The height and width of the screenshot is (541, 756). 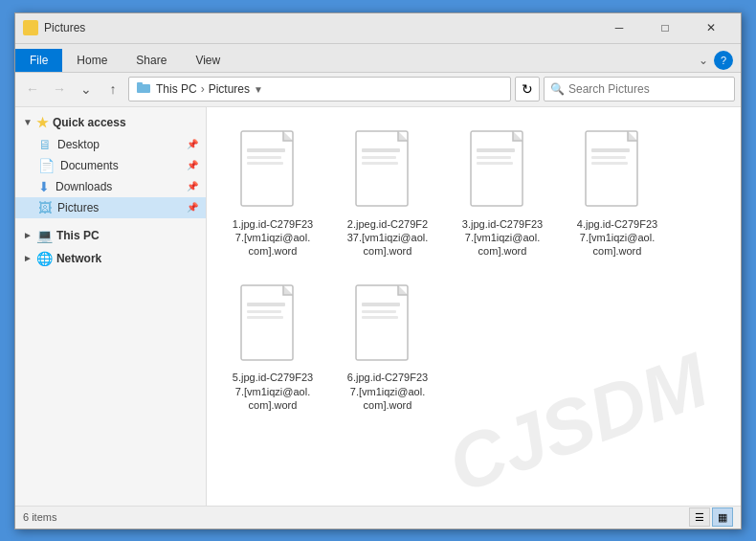 I want to click on sidebar-item-desktop: 🖥 Desktop 📌, so click(x=111, y=145).